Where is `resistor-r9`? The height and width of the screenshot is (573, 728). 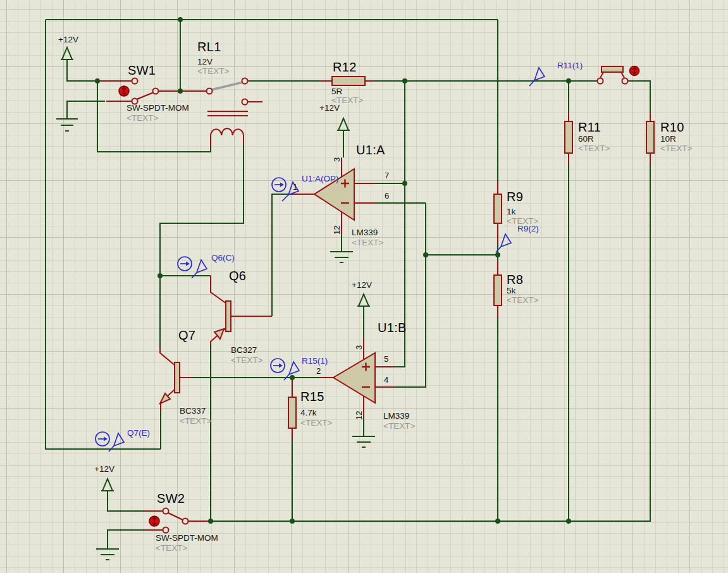
resistor-r9 is located at coordinates (498, 213).